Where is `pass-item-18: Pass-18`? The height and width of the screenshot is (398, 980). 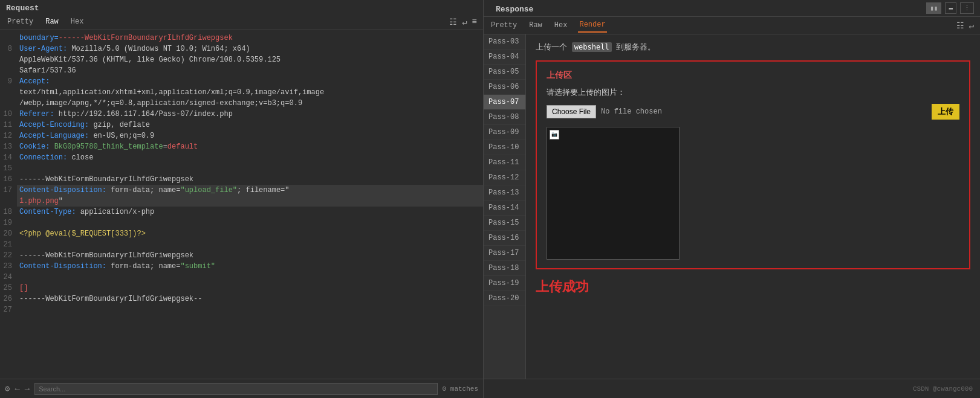
pass-item-18: Pass-18 is located at coordinates (504, 268).